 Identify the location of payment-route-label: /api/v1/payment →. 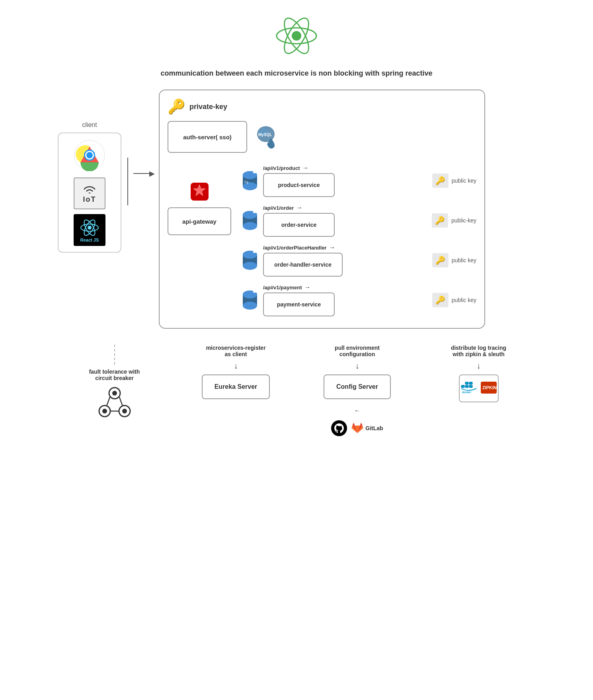
(287, 287).